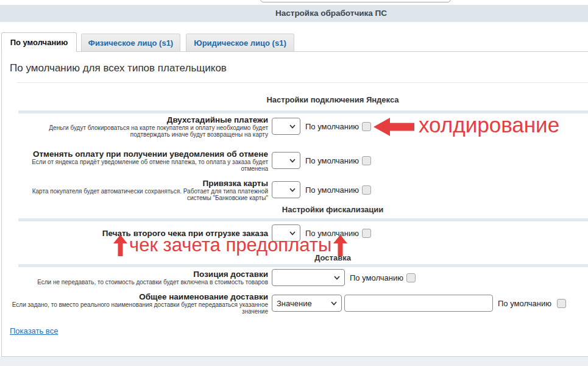 This screenshot has width=588, height=366. What do you see at coordinates (562, 304) in the screenshot?
I see `delivery-name-default-checkbox` at bounding box center [562, 304].